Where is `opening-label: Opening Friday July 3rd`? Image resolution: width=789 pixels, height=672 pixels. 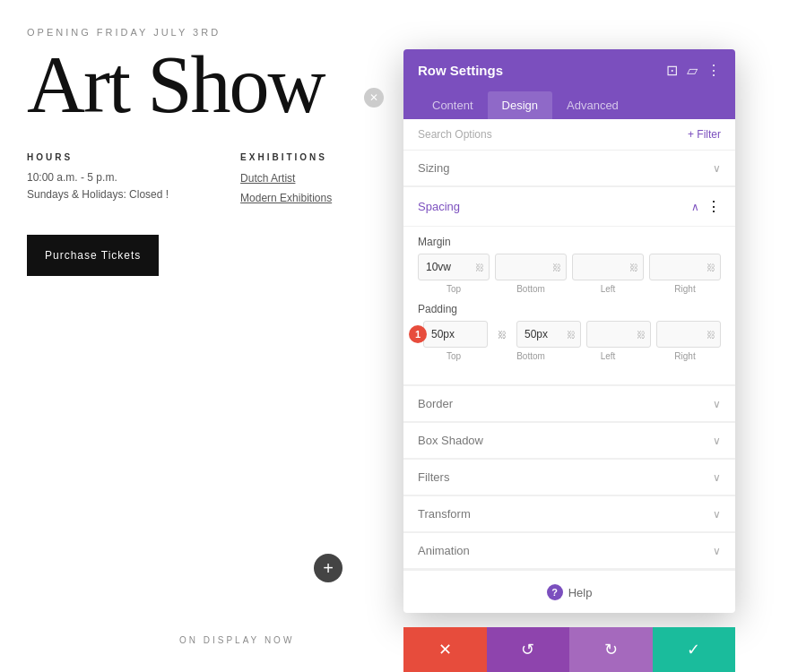
opening-label: Opening Friday July 3rd is located at coordinates (394, 32).